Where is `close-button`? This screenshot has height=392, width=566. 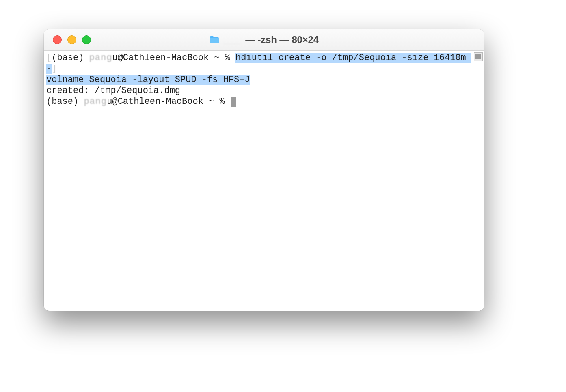
close-button is located at coordinates (57, 40).